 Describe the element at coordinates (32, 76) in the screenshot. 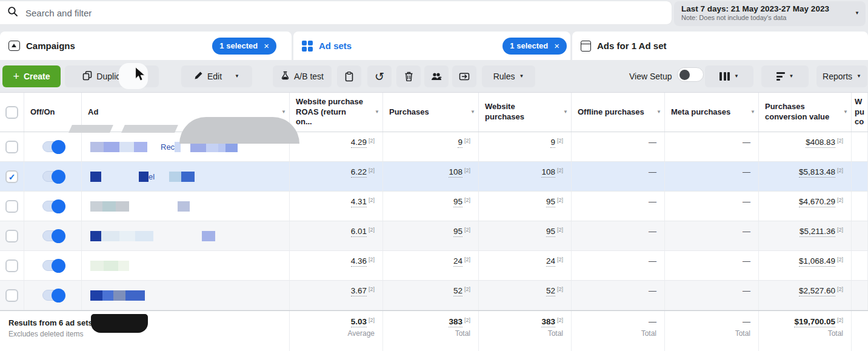

I see `create-button: + Create` at that location.